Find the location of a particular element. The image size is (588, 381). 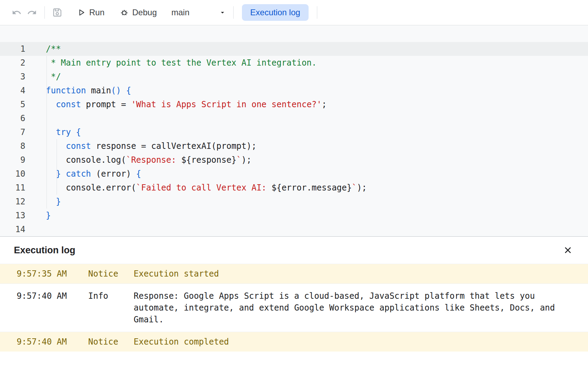

code-line: 1/** is located at coordinates (294, 49).